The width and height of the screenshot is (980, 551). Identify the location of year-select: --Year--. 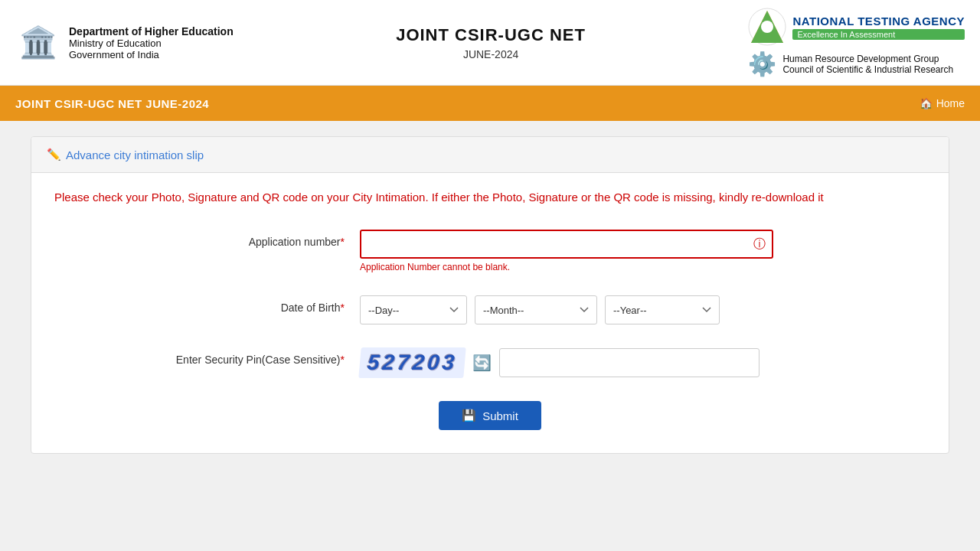
(662, 310).